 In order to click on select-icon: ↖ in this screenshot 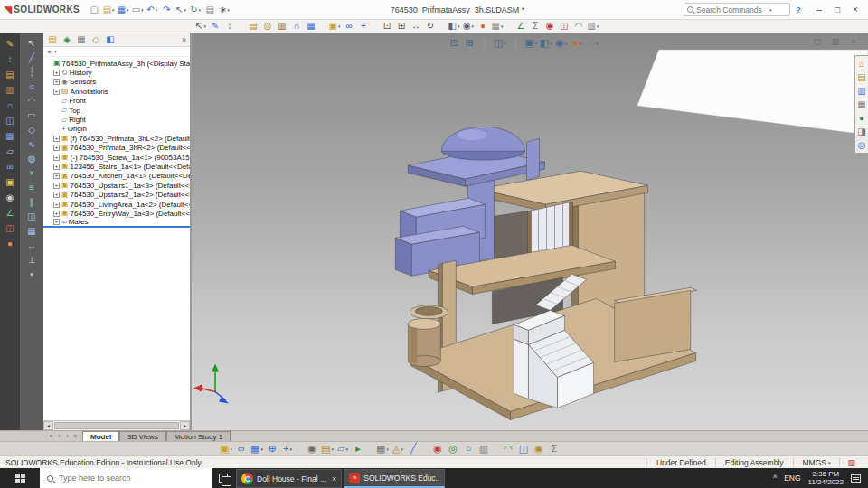, I will do `click(32, 43)`.